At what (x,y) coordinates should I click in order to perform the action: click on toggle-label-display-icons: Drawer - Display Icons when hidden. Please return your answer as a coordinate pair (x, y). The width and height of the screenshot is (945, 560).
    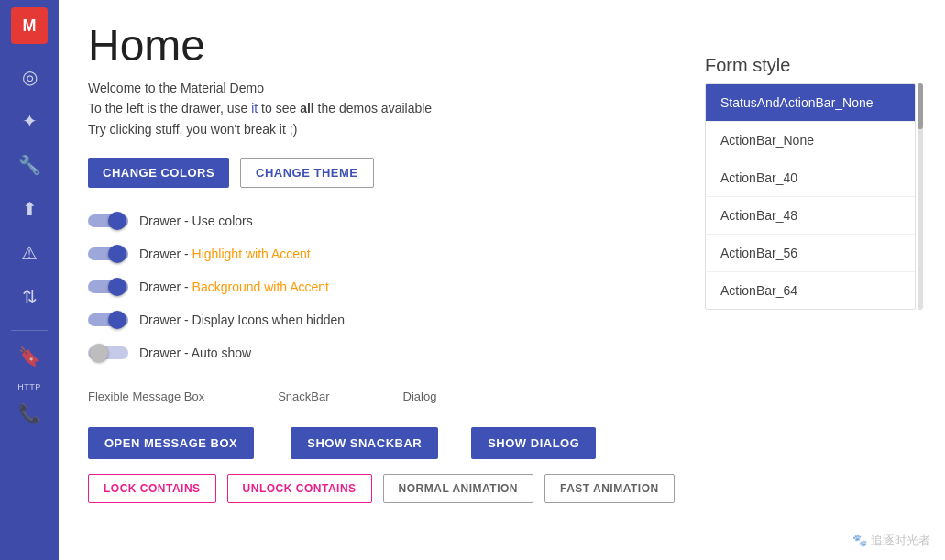
    Looking at the image, I should click on (242, 320).